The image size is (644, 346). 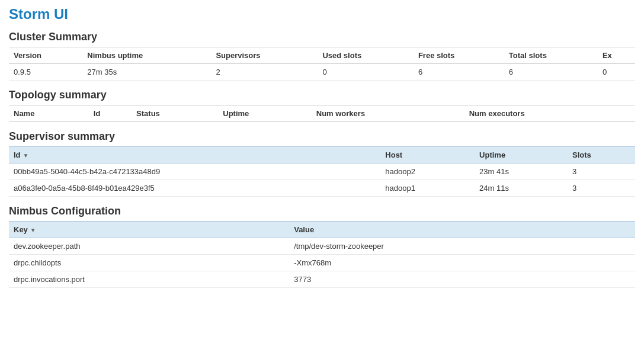 What do you see at coordinates (322, 14) in the screenshot?
I see `app-title: Storm UI` at bounding box center [322, 14].